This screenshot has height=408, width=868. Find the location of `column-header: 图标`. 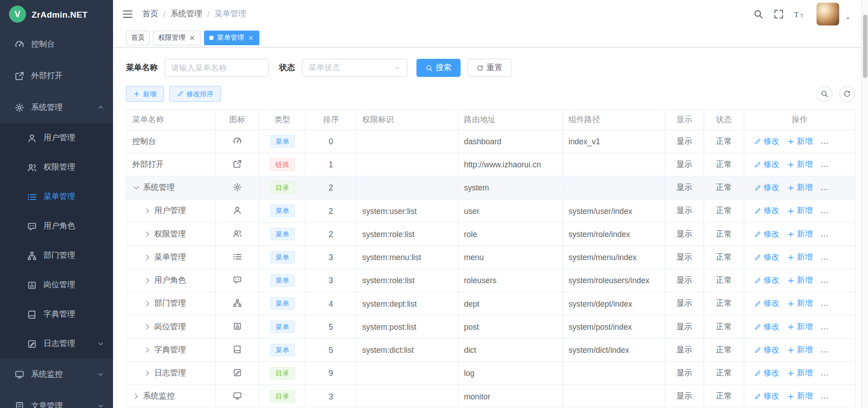

column-header: 图标 is located at coordinates (237, 120).